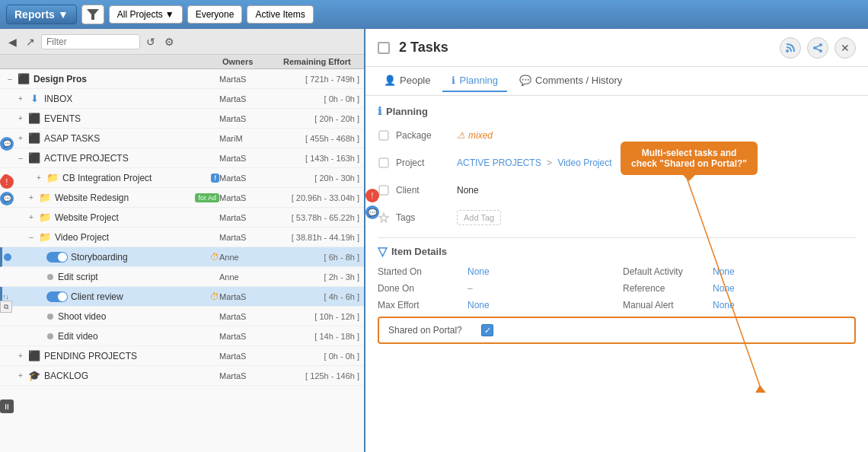 The height and width of the screenshot is (452, 868). What do you see at coordinates (137, 237) in the screenshot?
I see `label-video: Video Project` at bounding box center [137, 237].